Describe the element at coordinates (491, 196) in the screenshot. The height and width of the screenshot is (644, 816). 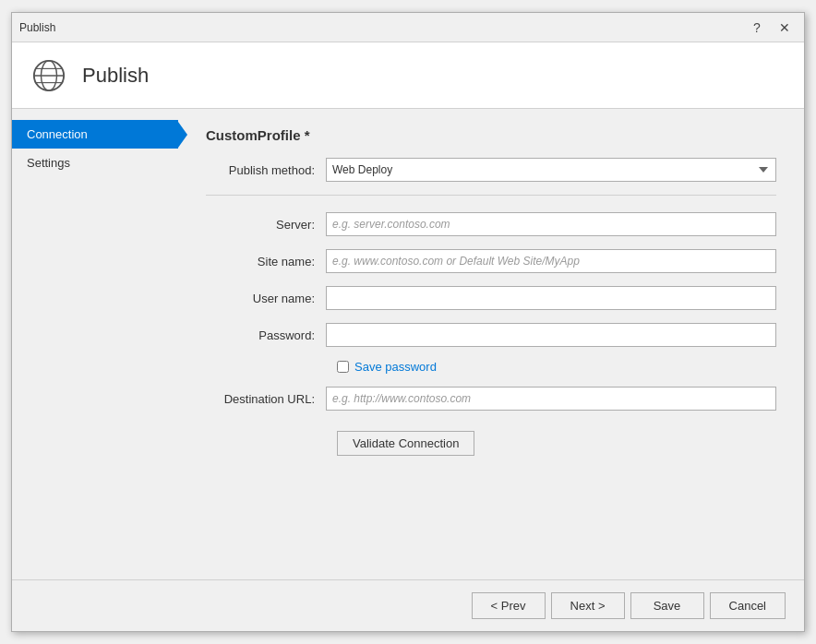
I see `separator` at that location.